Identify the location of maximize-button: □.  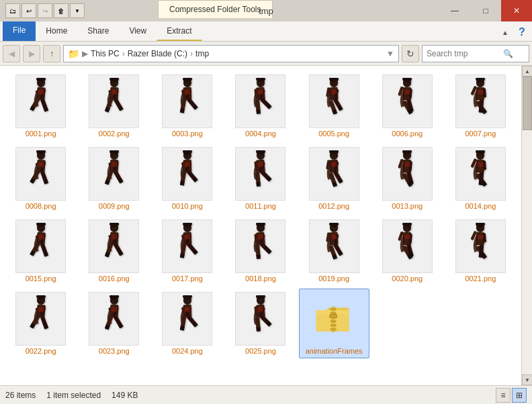
(486, 11).